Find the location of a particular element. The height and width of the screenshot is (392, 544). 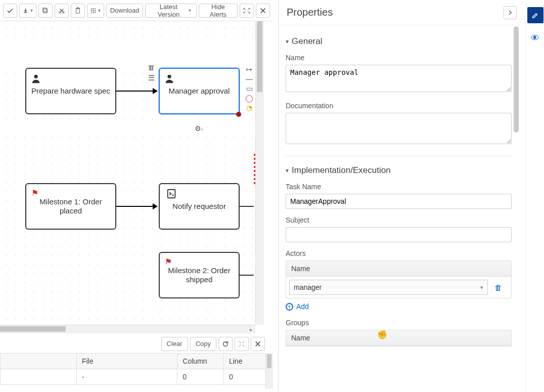

cell-file: - is located at coordinates (126, 377).